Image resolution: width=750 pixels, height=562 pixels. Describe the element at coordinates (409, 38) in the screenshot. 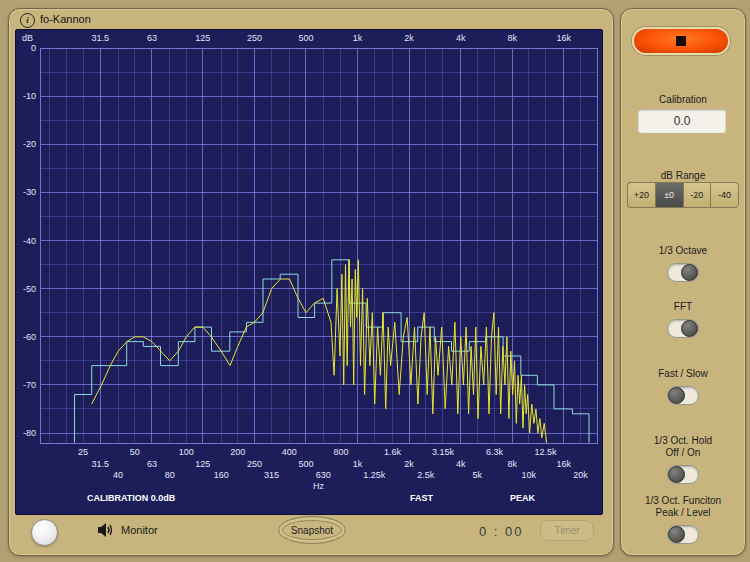

I see `top-freq-label: 2k` at that location.